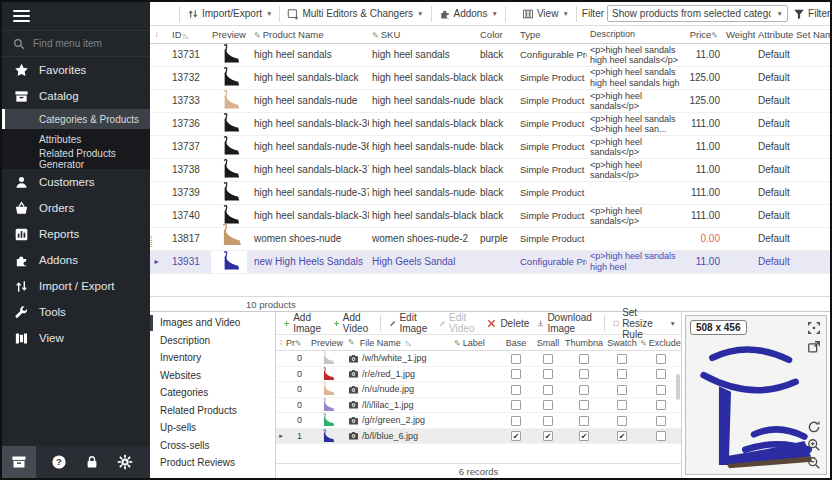 The width and height of the screenshot is (832, 480). I want to click on cell-id: 13740, so click(185, 216).